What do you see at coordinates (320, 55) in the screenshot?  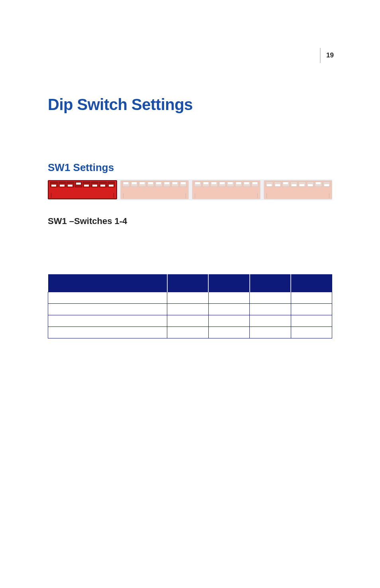 I see `page-number-divider` at bounding box center [320, 55].